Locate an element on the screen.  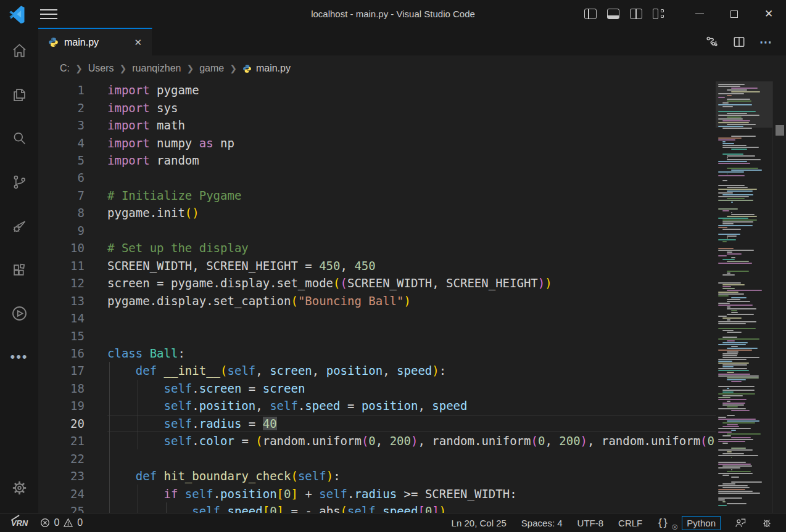
toggle-primary-sidebar-icon is located at coordinates (590, 14).